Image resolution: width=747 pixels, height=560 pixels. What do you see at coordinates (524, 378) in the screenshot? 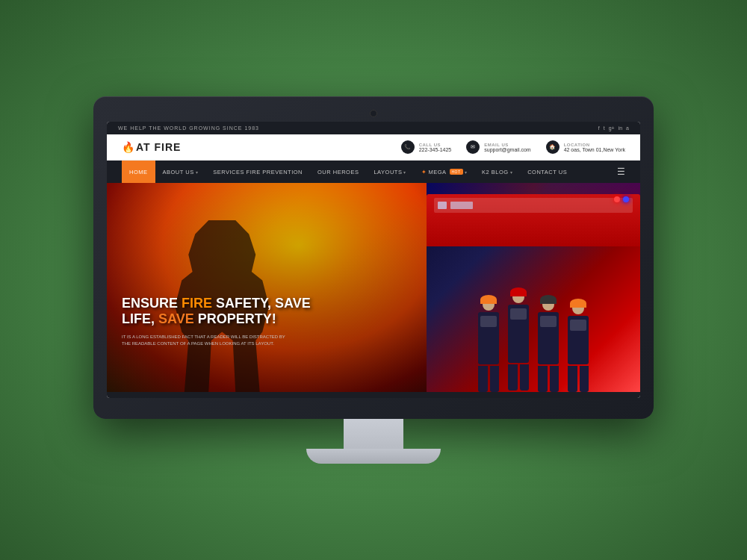
I see `ff2-leg-right` at bounding box center [524, 378].